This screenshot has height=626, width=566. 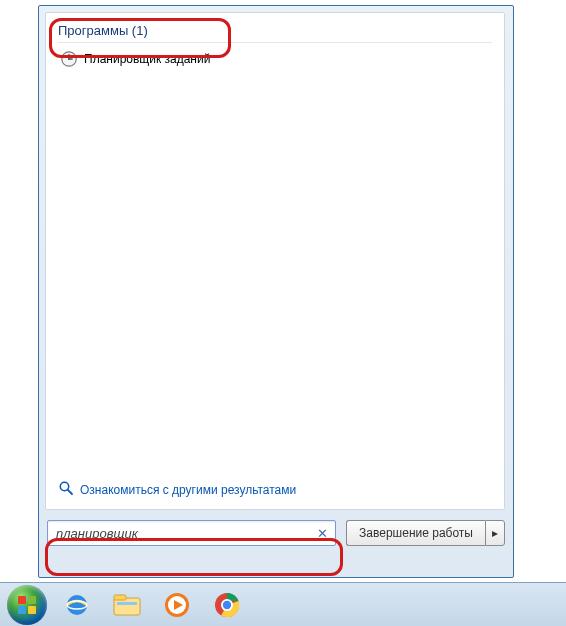 I want to click on clear-search-icon: ✕, so click(x=322, y=533).